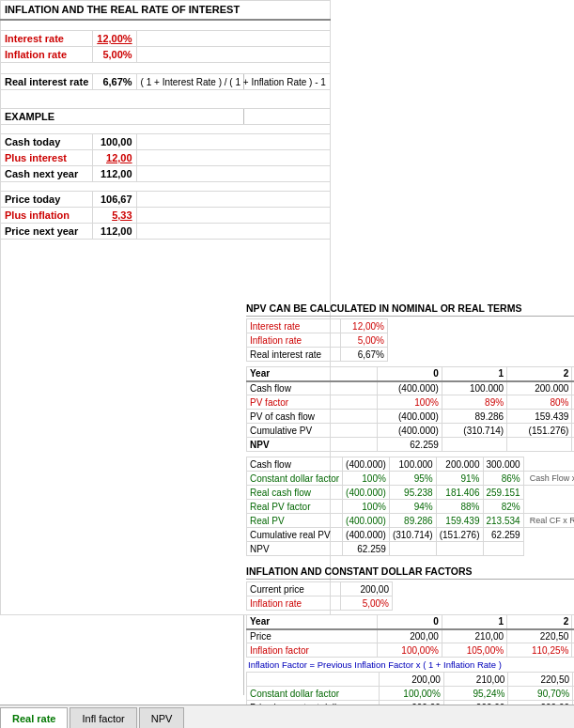 Image resolution: width=574 pixels, height=728 pixels. What do you see at coordinates (294, 340) in the screenshot?
I see `rate-inflation-label: Inflation rate` at bounding box center [294, 340].